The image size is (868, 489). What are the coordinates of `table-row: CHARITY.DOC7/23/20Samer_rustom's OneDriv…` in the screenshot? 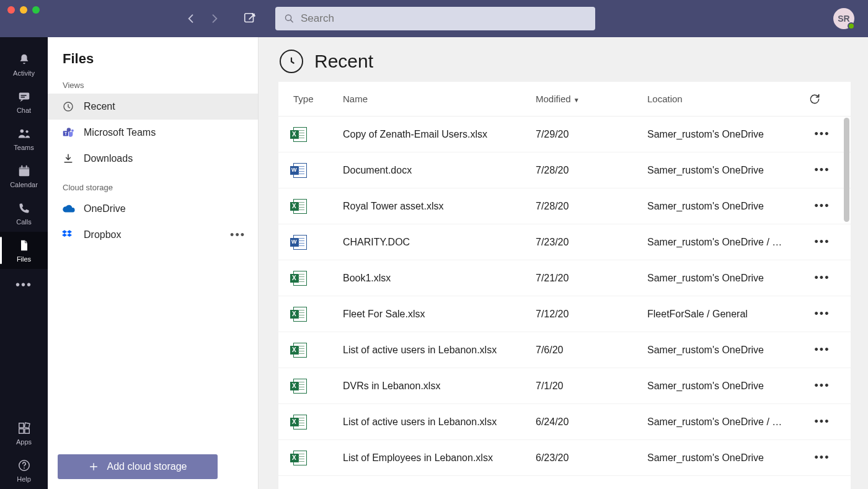 It's located at (564, 242).